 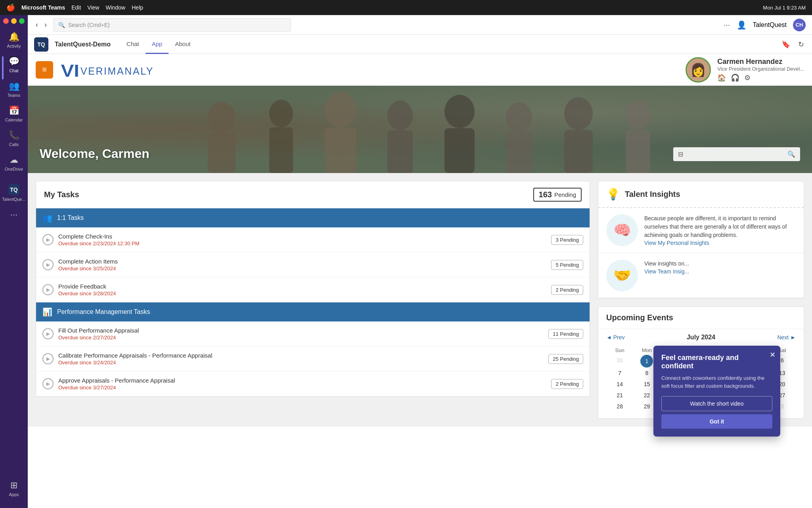 What do you see at coordinates (622, 230) in the screenshot?
I see `insight-personal-image: 🧠` at bounding box center [622, 230].